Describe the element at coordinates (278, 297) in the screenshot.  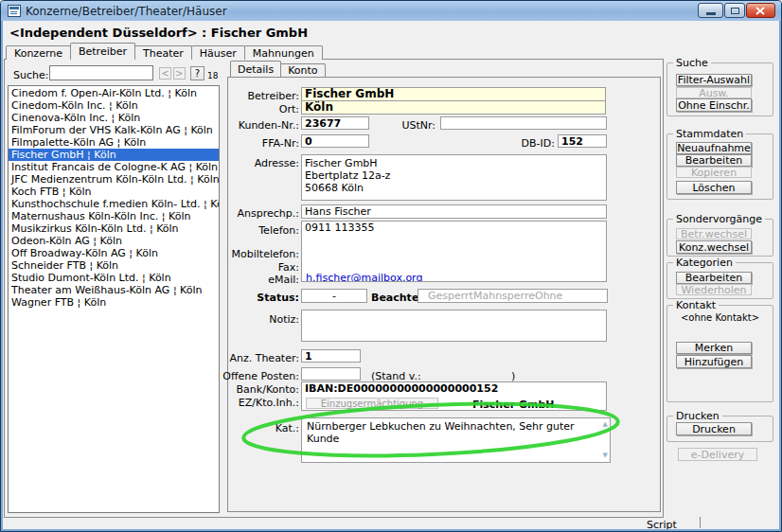
I see `status-label: Status:` at that location.